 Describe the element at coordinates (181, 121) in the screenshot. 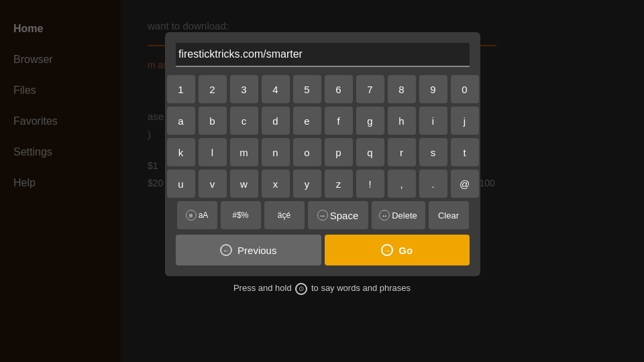

I see `key-a: a` at that location.